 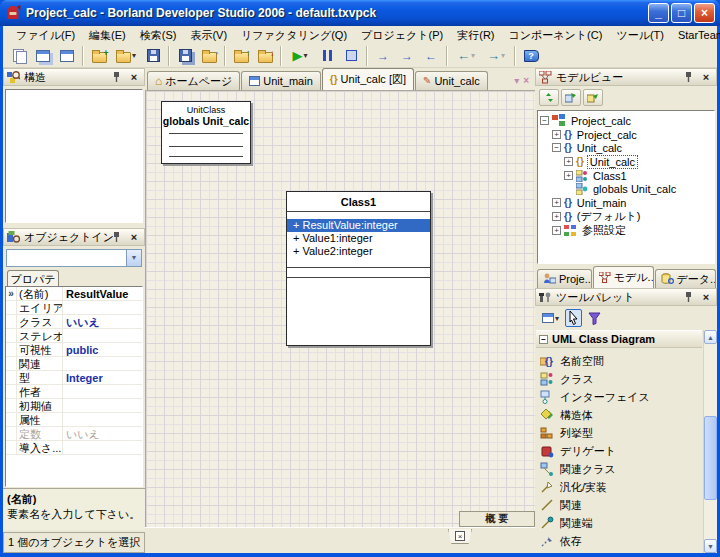 I want to click on menu-starteam: StarTeam, so click(x=696, y=35).